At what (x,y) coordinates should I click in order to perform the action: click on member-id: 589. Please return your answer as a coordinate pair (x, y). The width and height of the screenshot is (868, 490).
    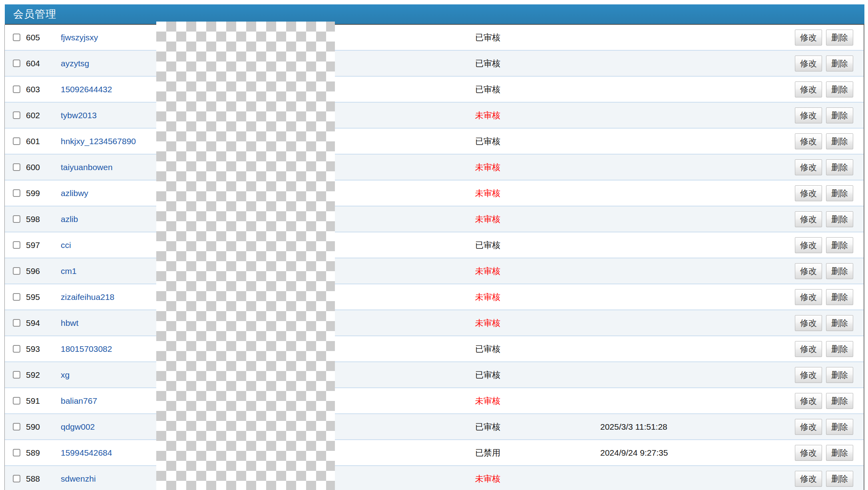
    Looking at the image, I should click on (42, 453).